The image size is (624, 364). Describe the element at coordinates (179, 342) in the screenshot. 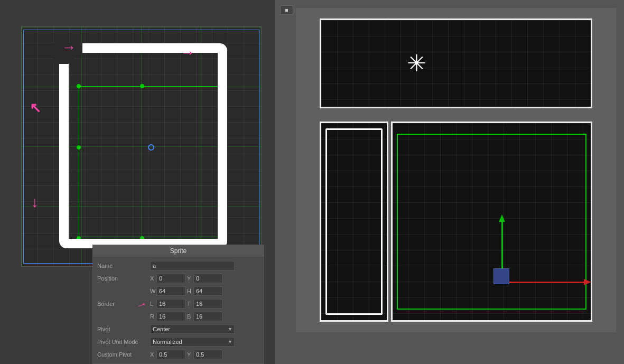

I see `pivot-unit-row: Pivot Unit Mode Normalized` at that location.